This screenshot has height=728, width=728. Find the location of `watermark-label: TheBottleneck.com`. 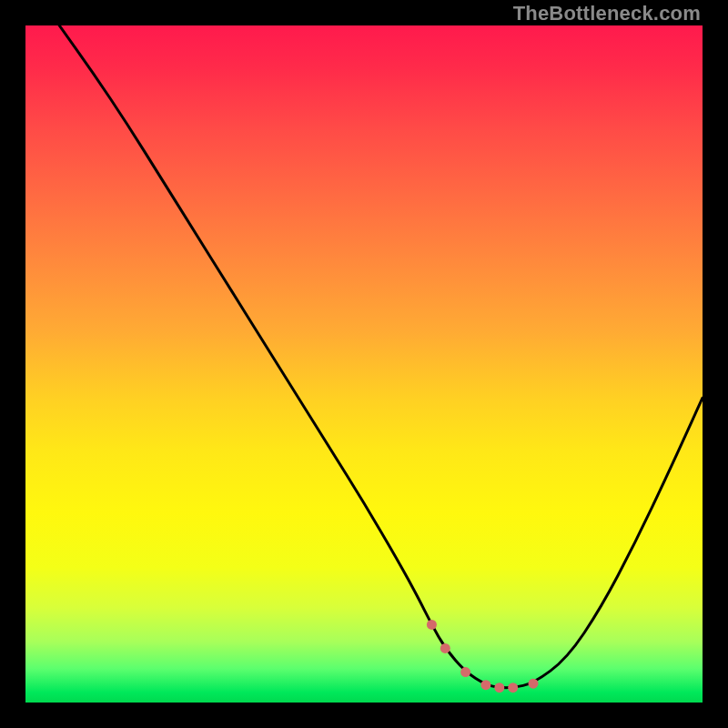

watermark-label: TheBottleneck.com is located at coordinates (607, 14).